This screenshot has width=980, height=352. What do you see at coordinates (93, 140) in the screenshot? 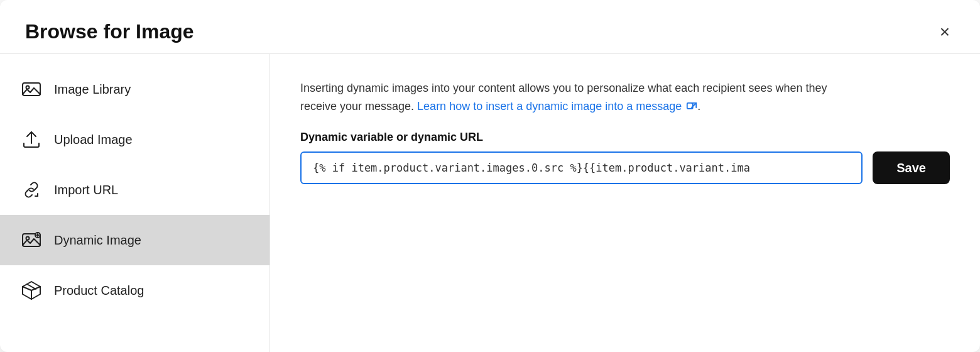
I see `sidebar-item-label: Upload Image` at bounding box center [93, 140].